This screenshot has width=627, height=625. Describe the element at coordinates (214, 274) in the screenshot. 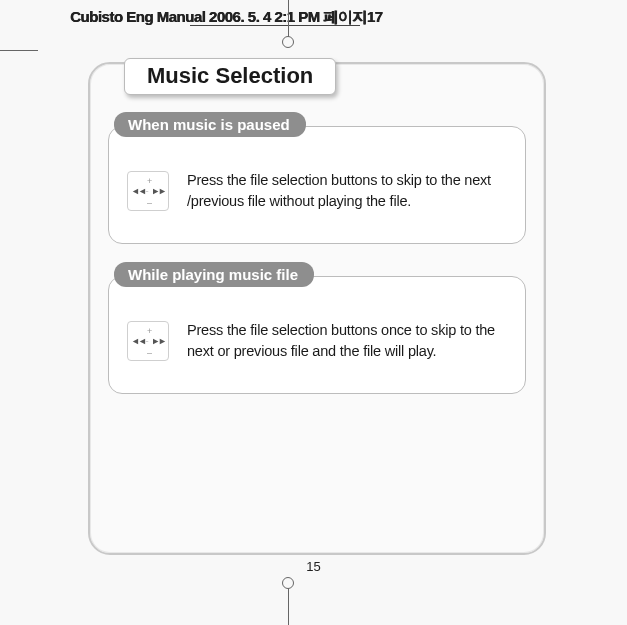

I see `section-pill-playing: While playing music file` at that location.